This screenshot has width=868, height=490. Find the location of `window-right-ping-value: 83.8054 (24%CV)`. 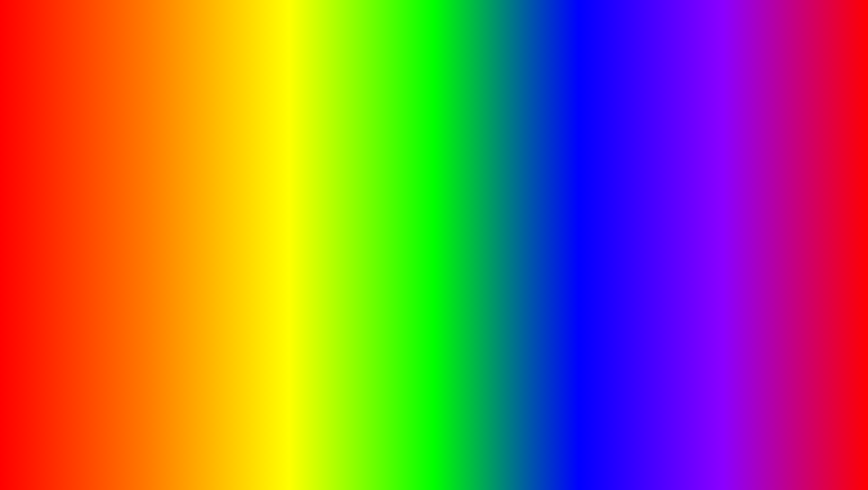

window-right-ping-value: 83.8054 (24%CV) is located at coordinates (529, 145).